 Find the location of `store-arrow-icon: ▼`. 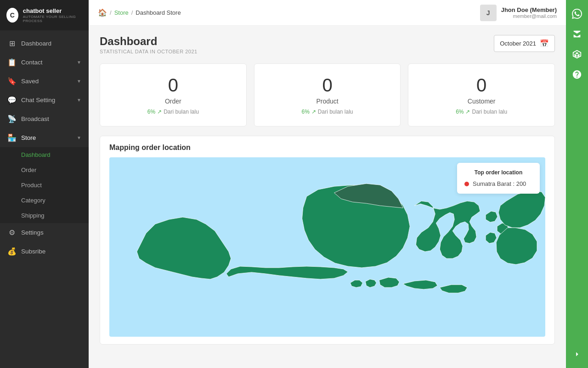

store-arrow-icon: ▼ is located at coordinates (79, 138).